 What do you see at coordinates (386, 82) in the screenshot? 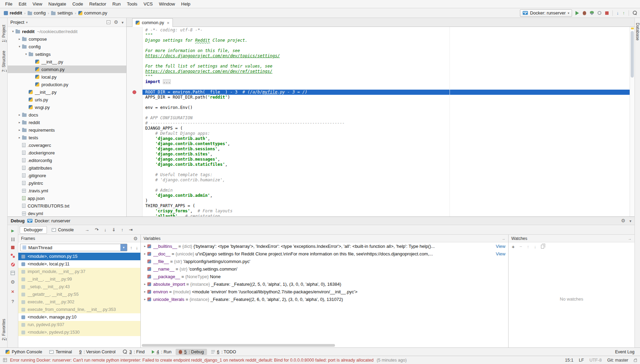
I see `code-line-11: import ...` at bounding box center [386, 82].